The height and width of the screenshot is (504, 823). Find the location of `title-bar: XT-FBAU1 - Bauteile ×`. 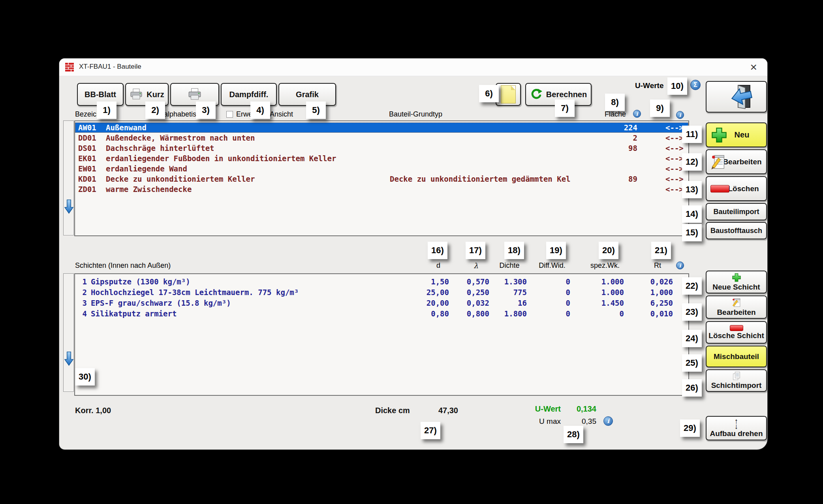

title-bar: XT-FBAU1 - Bauteile × is located at coordinates (413, 67).